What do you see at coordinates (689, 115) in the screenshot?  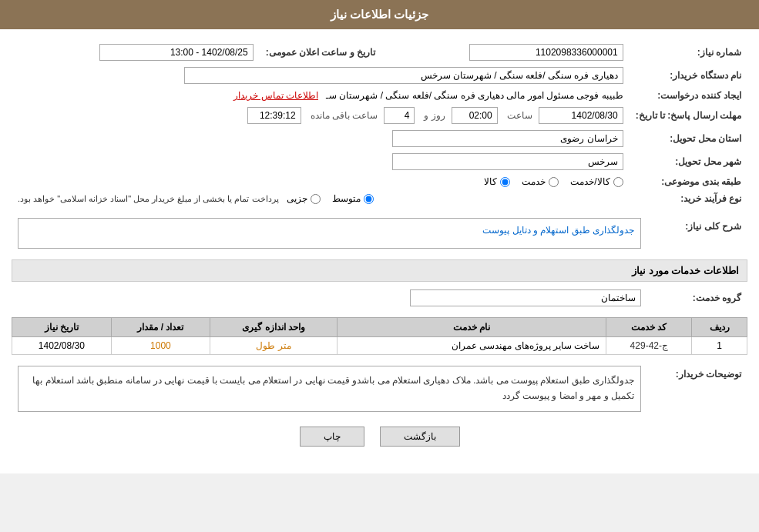 I see `reply-deadline-label: مهلت ارسال پاسخ: تا تاریخ:` at bounding box center [689, 115].